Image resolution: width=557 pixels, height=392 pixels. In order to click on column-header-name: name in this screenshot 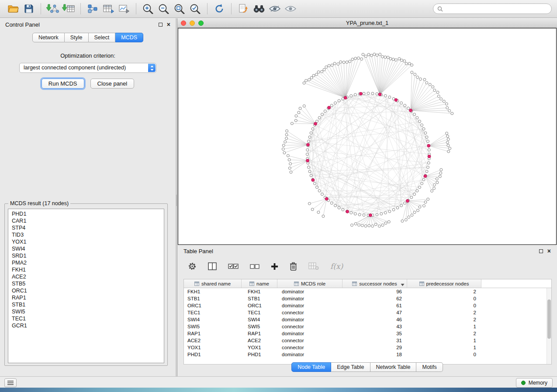, I will do `click(259, 284)`.